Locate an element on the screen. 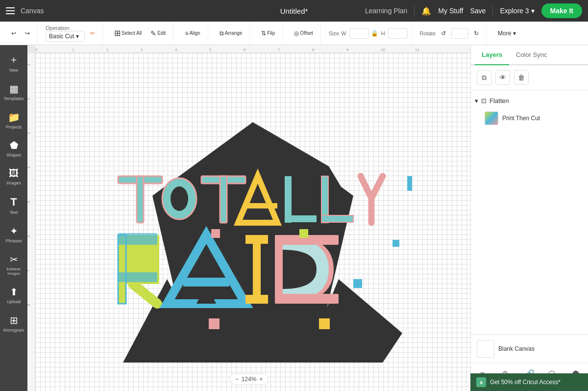 Image resolution: width=588 pixels, height=391 pixels. select-group: ⊞ Select All ✎ Edit is located at coordinates (140, 33).